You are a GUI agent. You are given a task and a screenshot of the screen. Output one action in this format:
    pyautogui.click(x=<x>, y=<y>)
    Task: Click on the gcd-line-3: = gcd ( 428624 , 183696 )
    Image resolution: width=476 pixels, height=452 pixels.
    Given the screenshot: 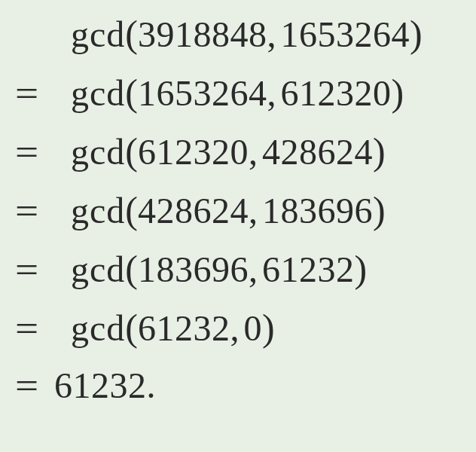 What is the action you would take?
    pyautogui.click(x=238, y=210)
    